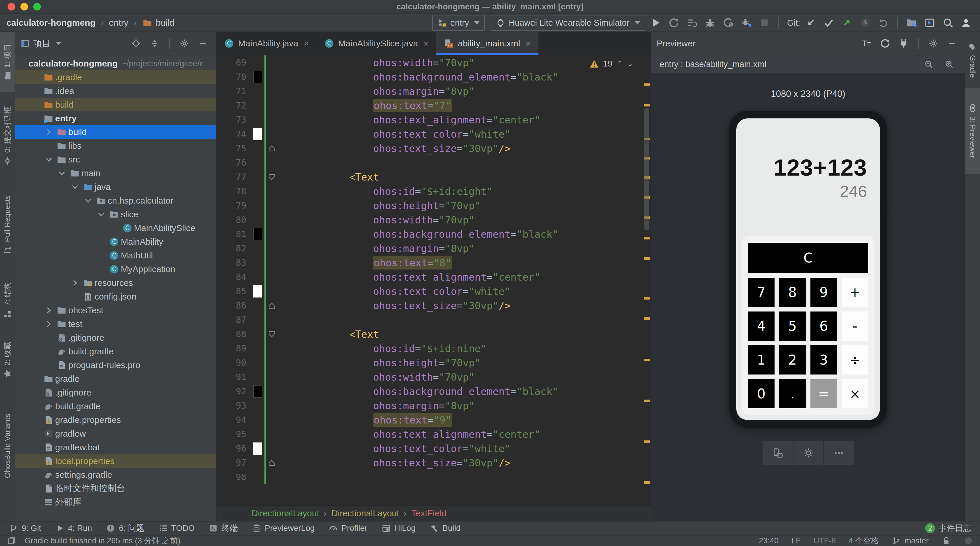 The image size is (980, 546). I want to click on toolwindow-button-profiler: Profiler, so click(348, 528).